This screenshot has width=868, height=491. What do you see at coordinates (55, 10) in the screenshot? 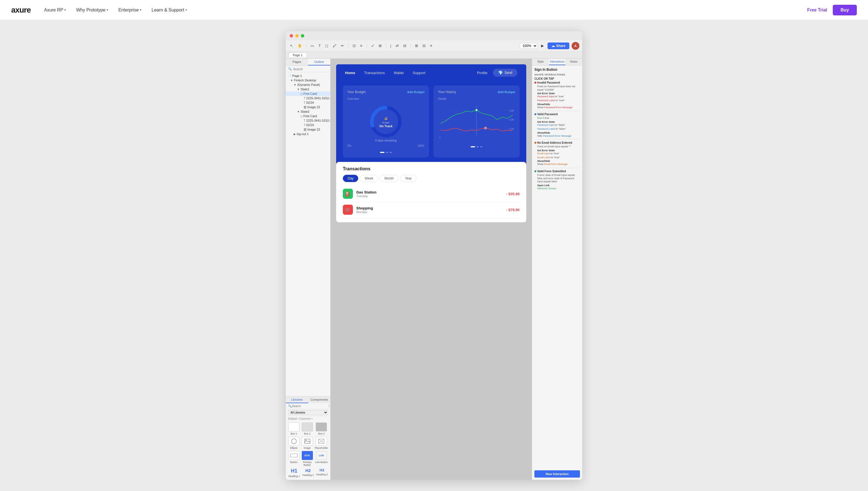
I see `nav-axure-rp: Axure RP ▾` at bounding box center [55, 10].